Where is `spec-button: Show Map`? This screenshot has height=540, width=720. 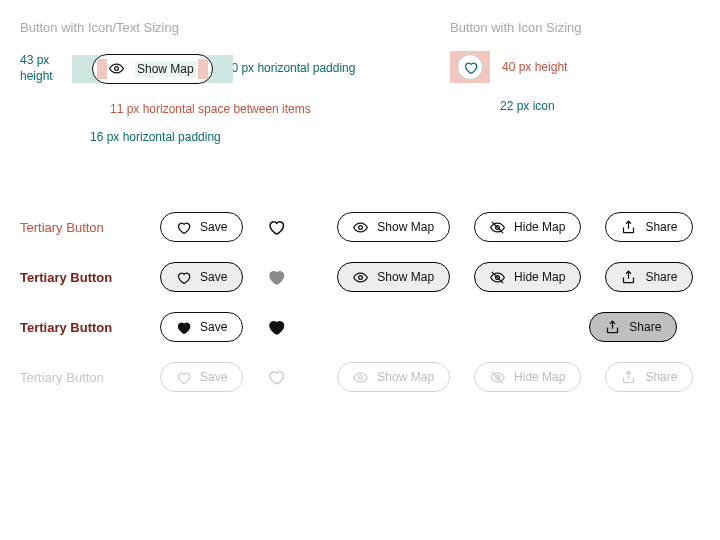
spec-button: Show Map is located at coordinates (152, 69).